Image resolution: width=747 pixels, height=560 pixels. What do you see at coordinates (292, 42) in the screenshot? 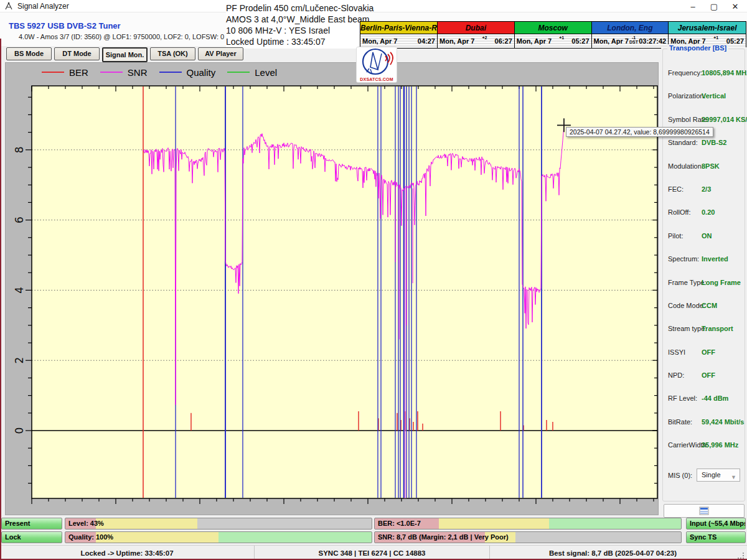
I see `site-line-4: Locked Uptime : 33:45:07` at bounding box center [292, 42].